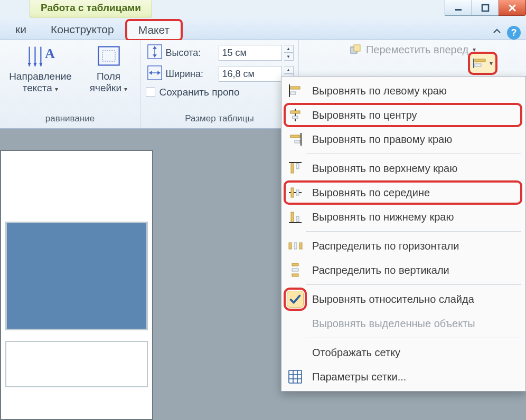 The height and width of the screenshot is (420, 526). What do you see at coordinates (154, 30) in the screenshot?
I see `tab-layout: Макет` at bounding box center [154, 30].